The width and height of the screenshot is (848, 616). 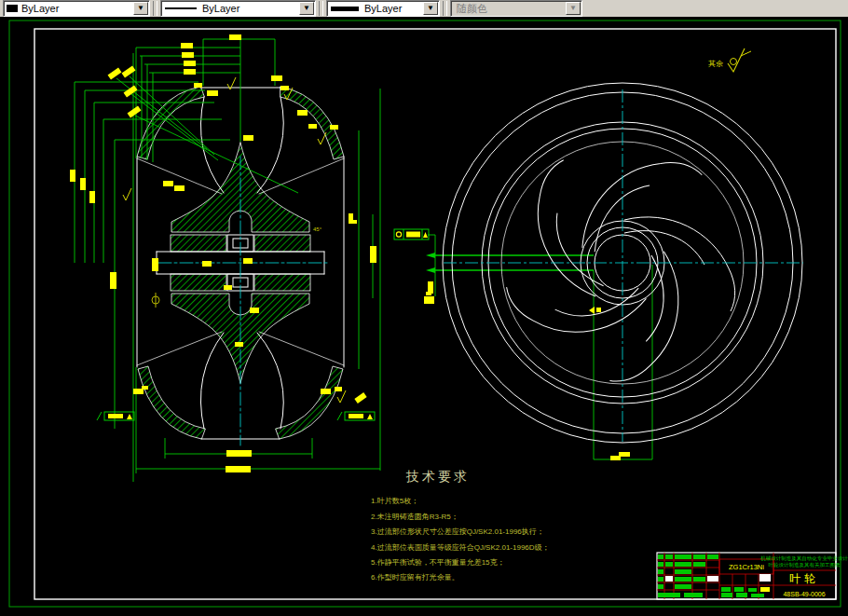 What do you see at coordinates (746, 567) in the screenshot?
I see `material-value: ZG1Cr13Ni` at bounding box center [746, 567].